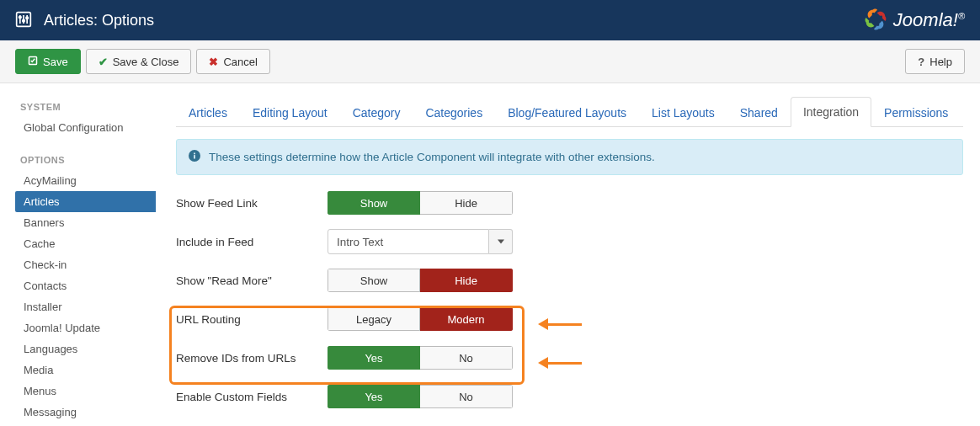  What do you see at coordinates (252, 320) in the screenshot?
I see `label-url-routing: URL Routing` at bounding box center [252, 320].